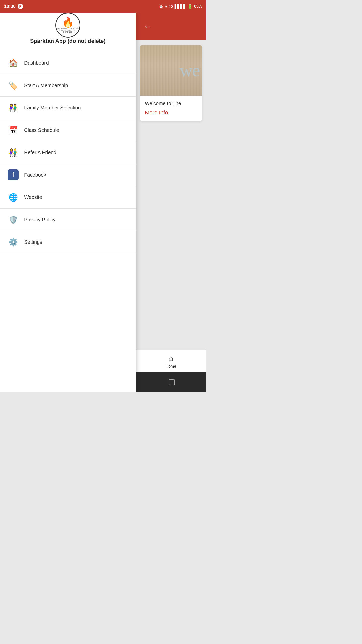 Image resolution: width=362 pixels, height=644 pixels. Describe the element at coordinates (33, 197) in the screenshot. I see `website-label: Website` at that location.